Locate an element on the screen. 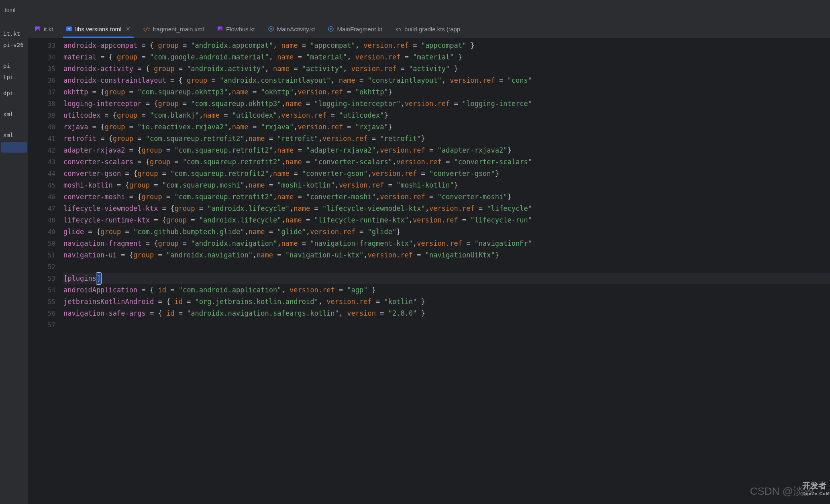  line-number: 36 is located at coordinates (42, 80).